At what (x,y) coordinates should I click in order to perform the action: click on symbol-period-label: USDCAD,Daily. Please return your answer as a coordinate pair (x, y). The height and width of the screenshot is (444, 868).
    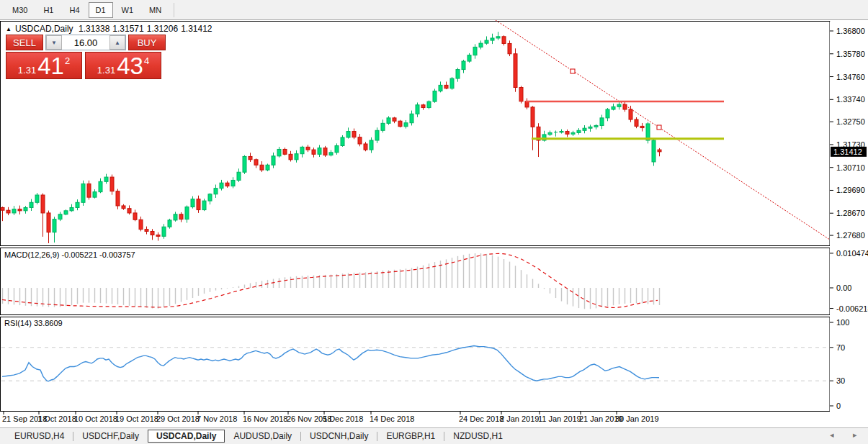
    Looking at the image, I should click on (45, 29).